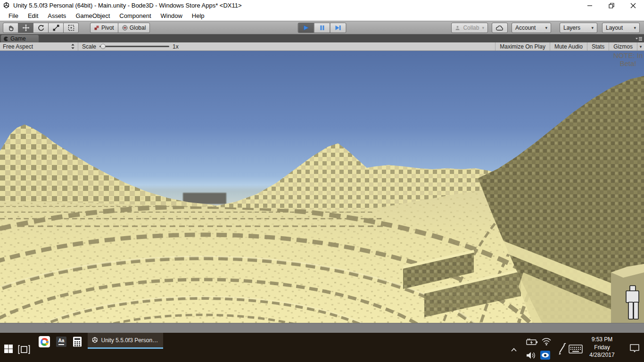  I want to click on google-icon, so click(44, 342).